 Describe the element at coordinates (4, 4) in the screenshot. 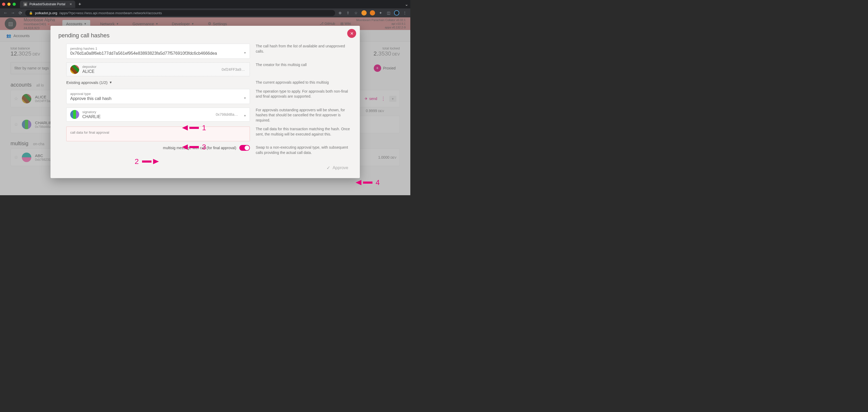

I see `close-window-icon` at that location.